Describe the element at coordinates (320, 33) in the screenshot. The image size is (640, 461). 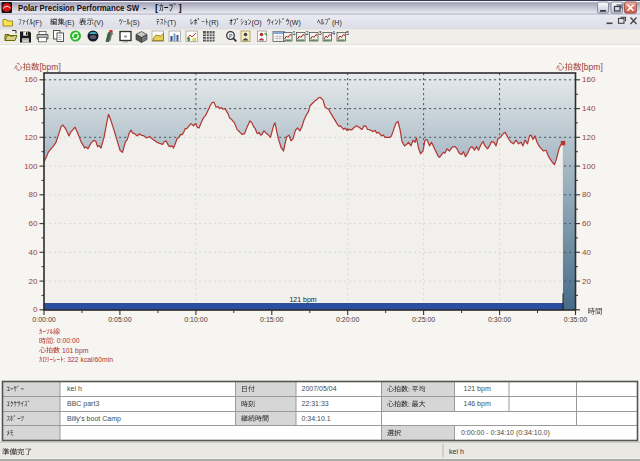
I see `svg-text: 3` at that location.